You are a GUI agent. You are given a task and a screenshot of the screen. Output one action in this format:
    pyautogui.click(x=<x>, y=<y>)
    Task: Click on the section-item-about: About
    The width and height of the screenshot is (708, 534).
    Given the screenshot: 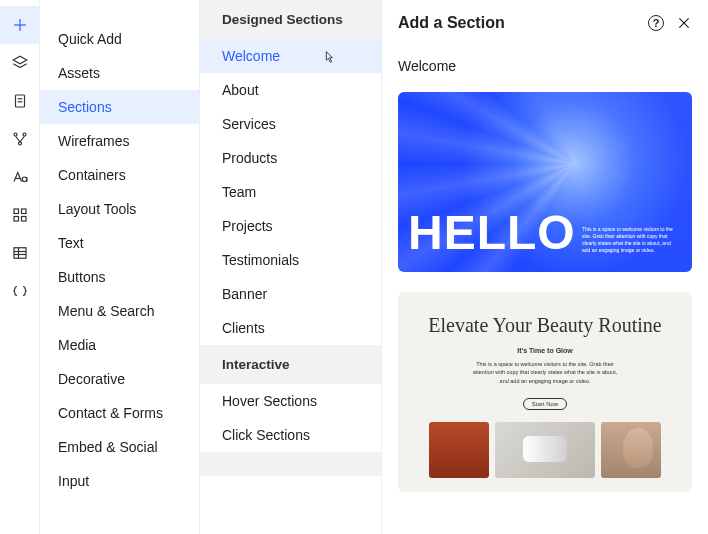 What is the action you would take?
    pyautogui.click(x=290, y=90)
    